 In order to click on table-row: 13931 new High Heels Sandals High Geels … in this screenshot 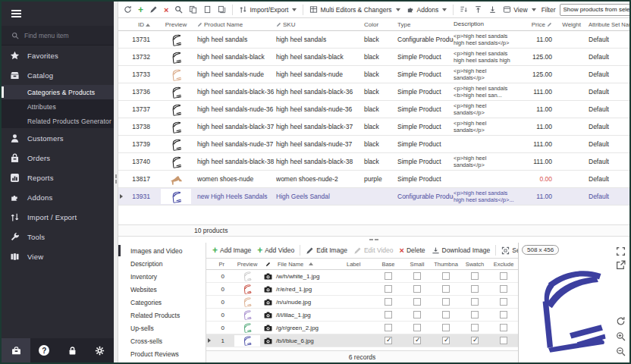, I will do `click(374, 197)`.